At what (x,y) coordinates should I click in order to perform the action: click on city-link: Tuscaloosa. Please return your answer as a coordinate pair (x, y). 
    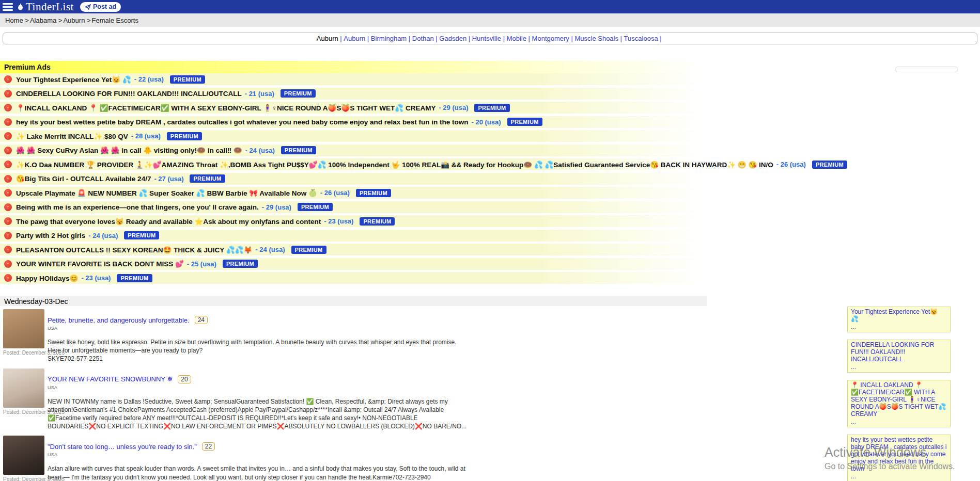
    Looking at the image, I should click on (644, 38).